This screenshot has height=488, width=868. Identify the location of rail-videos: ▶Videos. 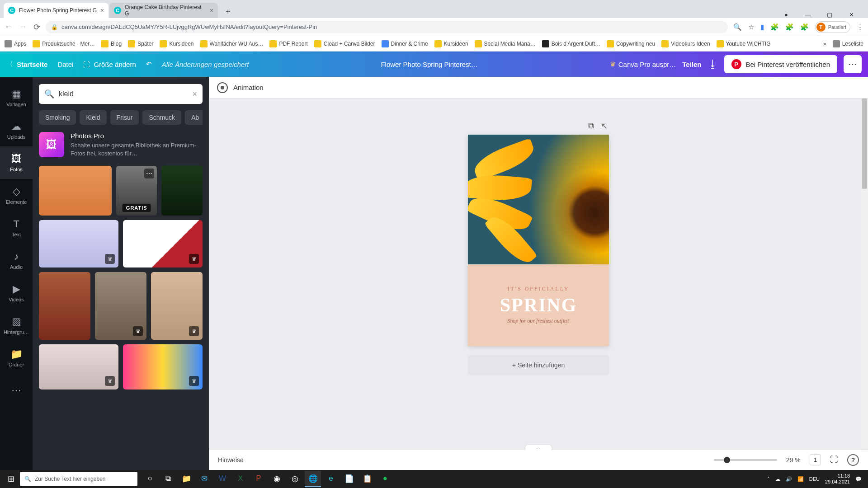
(16, 293).